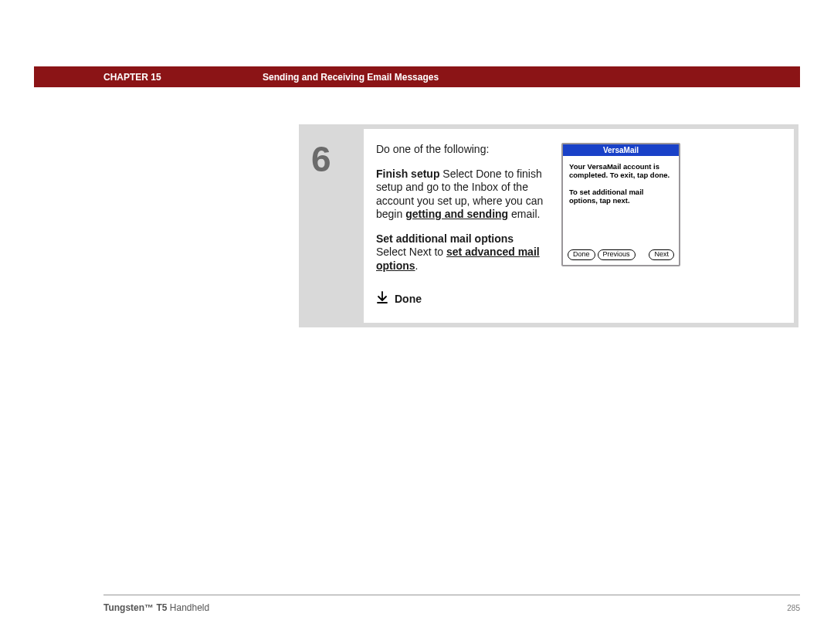  Describe the element at coordinates (408, 300) in the screenshot. I see `done-label: Done` at that location.